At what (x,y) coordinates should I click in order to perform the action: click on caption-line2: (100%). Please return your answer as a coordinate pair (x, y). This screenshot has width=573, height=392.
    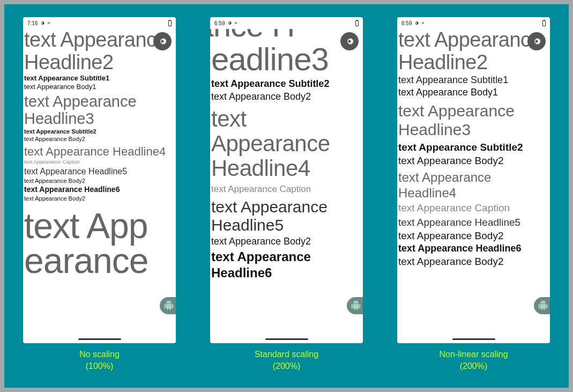
    Looking at the image, I should click on (100, 366).